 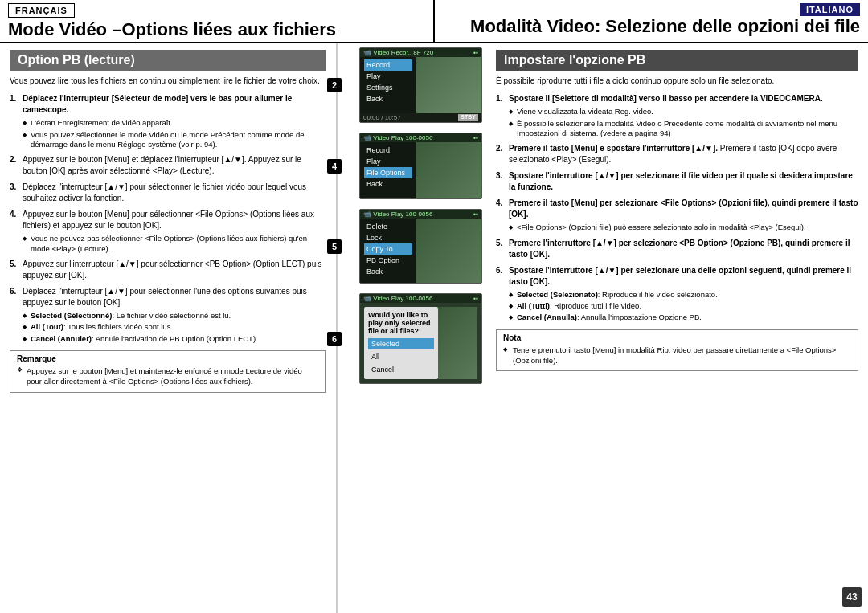 I want to click on dialog-opt-cancel: Cancel, so click(x=401, y=370).